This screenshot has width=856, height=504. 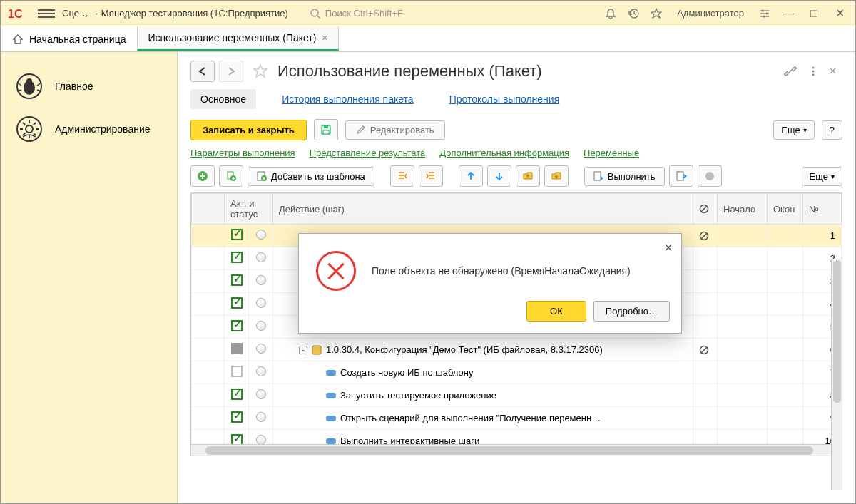 What do you see at coordinates (516, 373) in the screenshot?
I see `table-row: Создать новую ИБ по шаблону7` at bounding box center [516, 373].